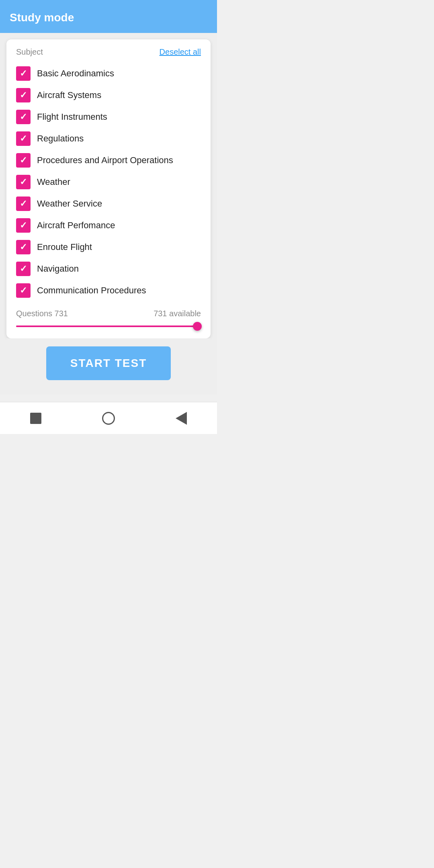 The width and height of the screenshot is (434, 868). Describe the element at coordinates (105, 160) in the screenshot. I see `subject-label-5: Procedures and Airport Operations` at that location.